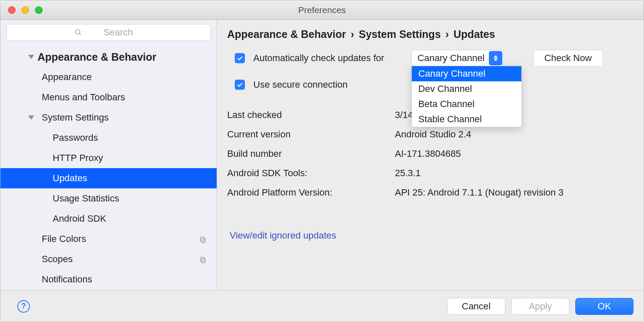 Image resolution: width=644 pixels, height=322 pixels. Describe the element at coordinates (109, 219) in the screenshot. I see `sidebar-item-android-sdk: Android SDK` at that location.